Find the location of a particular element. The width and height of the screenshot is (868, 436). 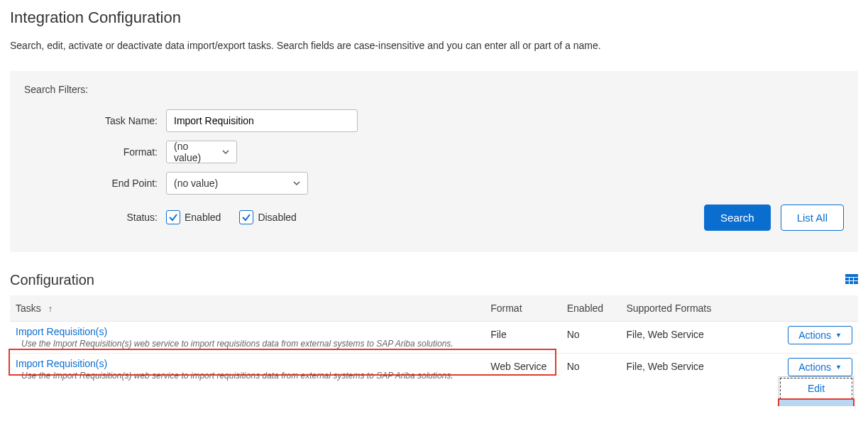

task-name-input is located at coordinates (262, 121).